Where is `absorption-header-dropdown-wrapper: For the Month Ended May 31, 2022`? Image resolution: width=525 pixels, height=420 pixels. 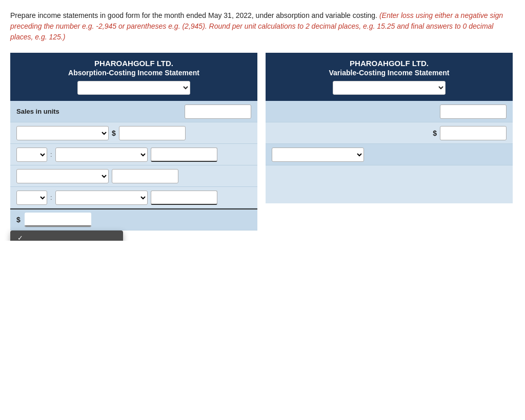 absorption-header-dropdown-wrapper: For the Month Ended May 31, 2022 is located at coordinates (134, 88).